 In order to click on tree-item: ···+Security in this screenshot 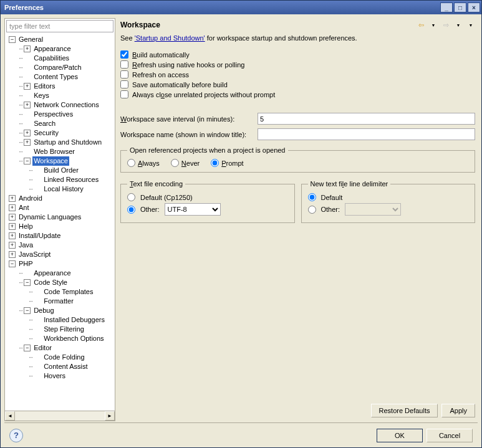, I will do `click(60, 133)`.